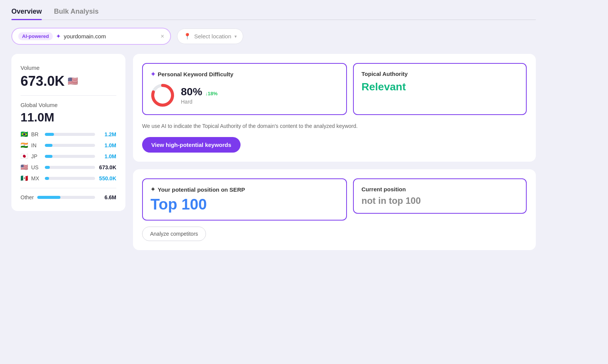 The height and width of the screenshot is (364, 608). What do you see at coordinates (334, 200) in the screenshot?
I see `bottom-metrics: ✦ Your potential position on SERP Top 10…` at bounding box center [334, 200].